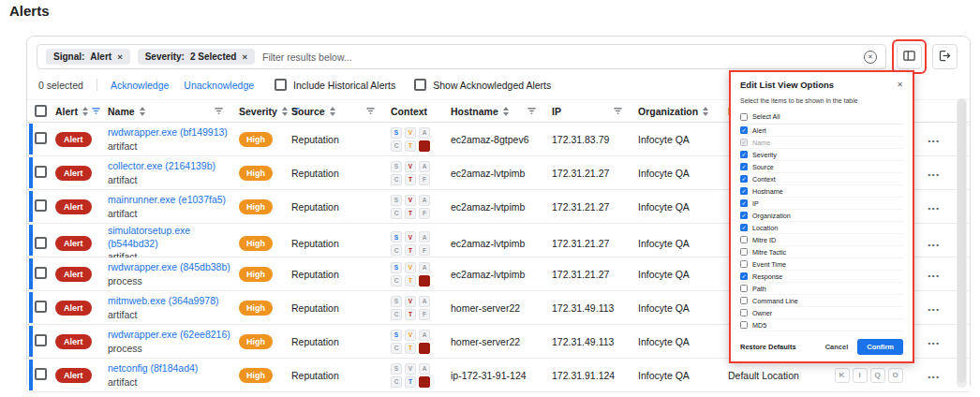  Describe the element at coordinates (961, 242) in the screenshot. I see `scrollbar-thumb` at that location.